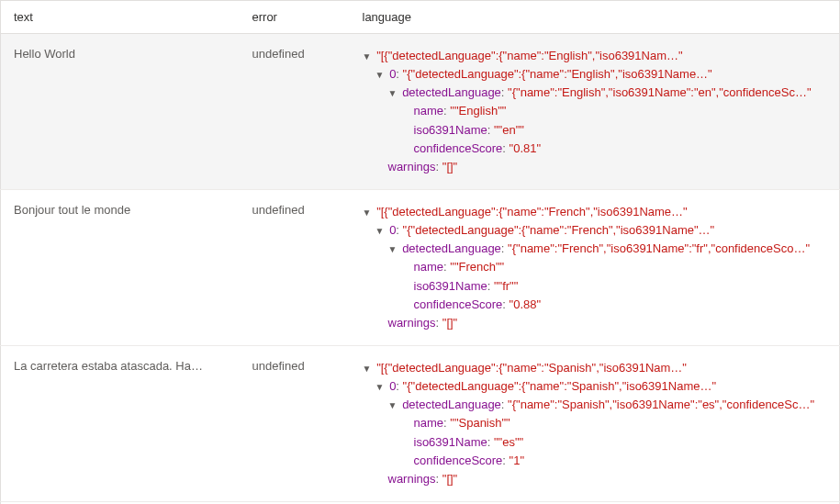 This screenshot has width=840, height=504. I want to click on json-value: "{"name":"English","iso6391Name":"en","c…, so click(659, 92).